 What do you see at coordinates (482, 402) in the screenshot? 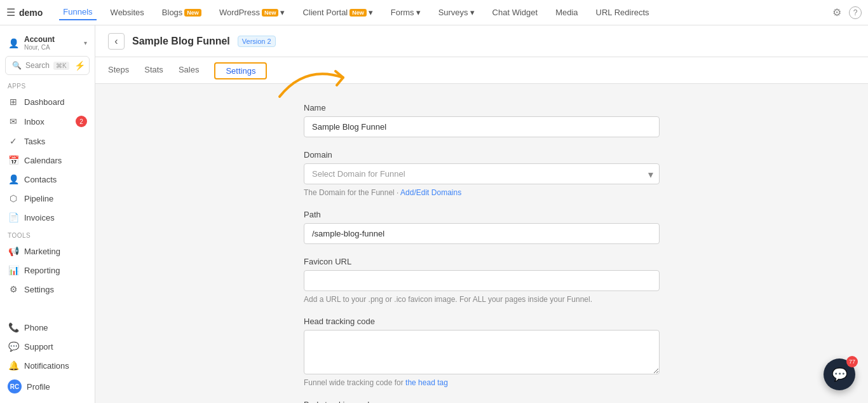
I see `body-tracking-label: Body tracking code` at bounding box center [482, 402].